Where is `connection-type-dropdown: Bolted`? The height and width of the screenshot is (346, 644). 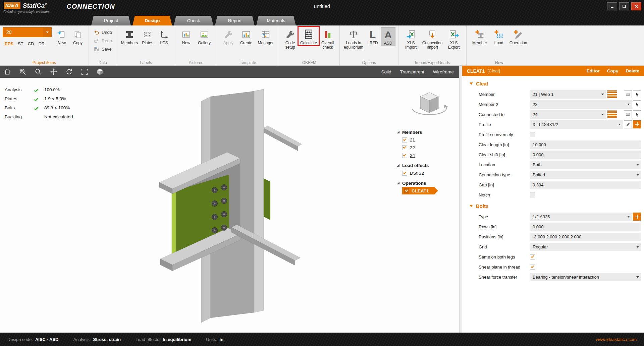
connection-type-dropdown: Bolted is located at coordinates (586, 175).